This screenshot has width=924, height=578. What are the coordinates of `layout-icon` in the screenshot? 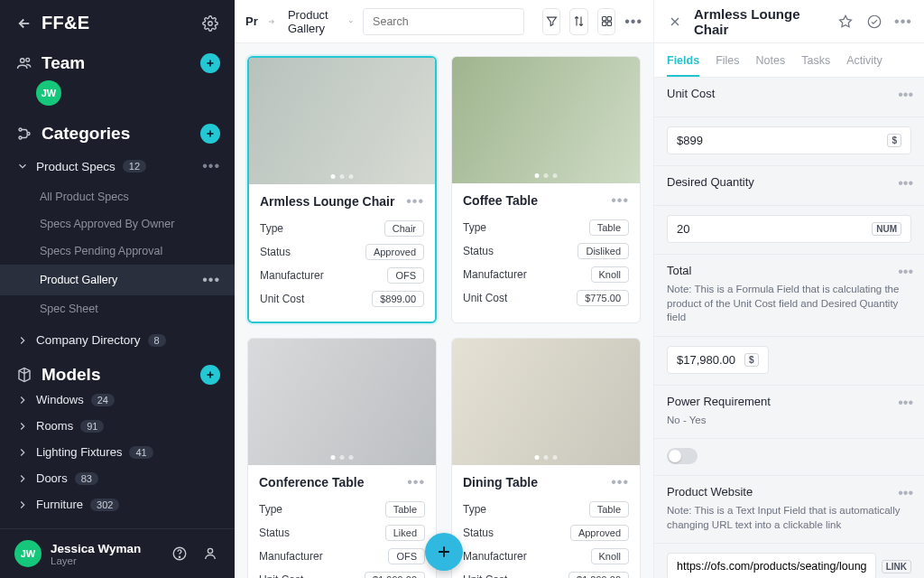 It's located at (606, 22).